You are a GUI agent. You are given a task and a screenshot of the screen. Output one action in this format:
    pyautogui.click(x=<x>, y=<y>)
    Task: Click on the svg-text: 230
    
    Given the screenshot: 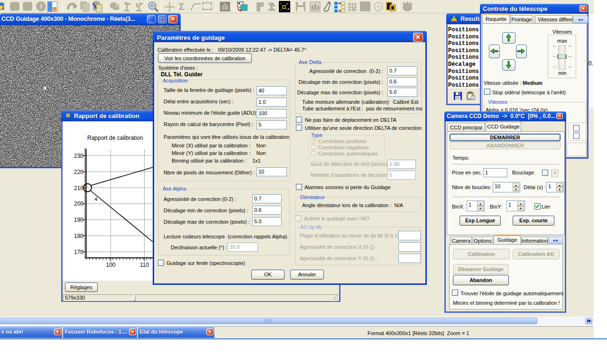 What is the action you would take?
    pyautogui.click(x=79, y=156)
    